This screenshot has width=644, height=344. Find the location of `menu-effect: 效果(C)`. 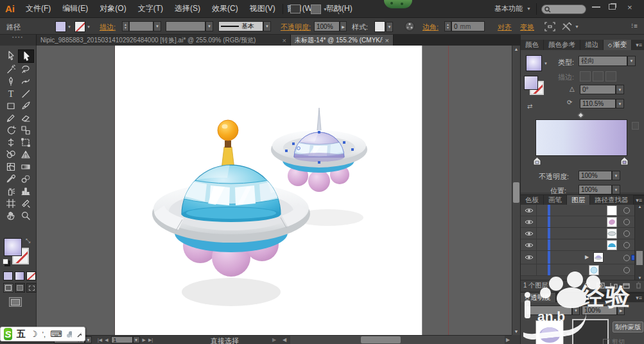

menu-effect: 效果(C) is located at coordinates (225, 9).